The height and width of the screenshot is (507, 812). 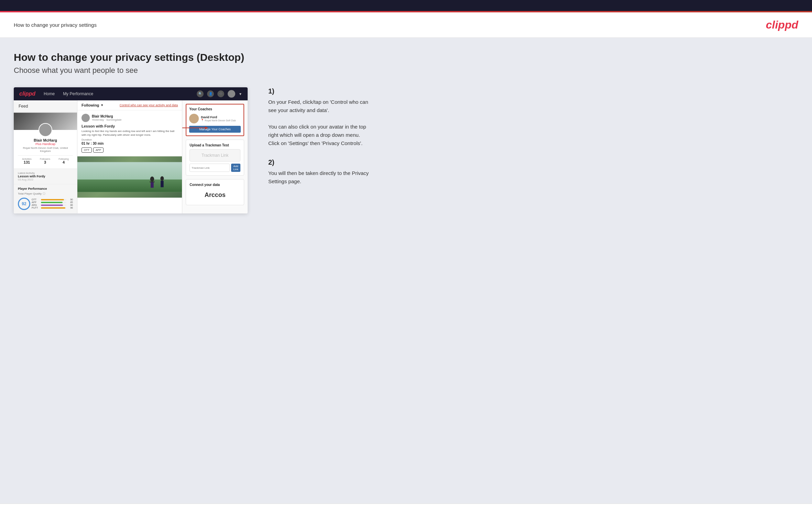 I want to click on control-privacy-link: Control who can see your activity and da…, so click(x=149, y=105).